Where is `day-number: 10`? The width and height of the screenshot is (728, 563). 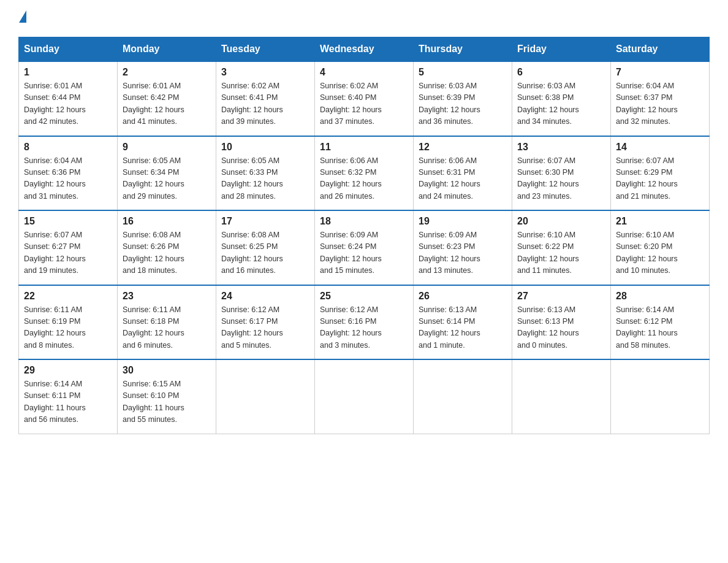 day-number: 10 is located at coordinates (265, 147).